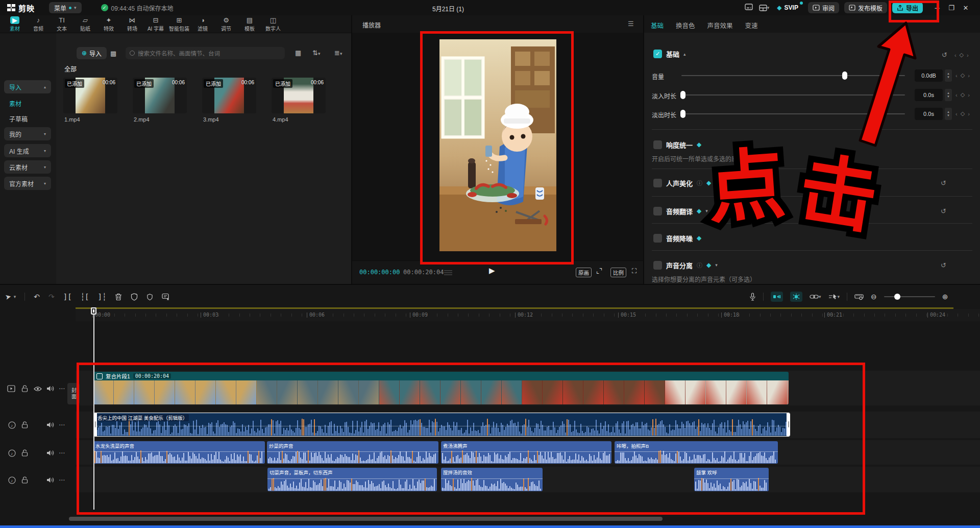 The width and height of the screenshot is (980, 528). I want to click on ribbon-tab: ▤ 模板, so click(250, 25).